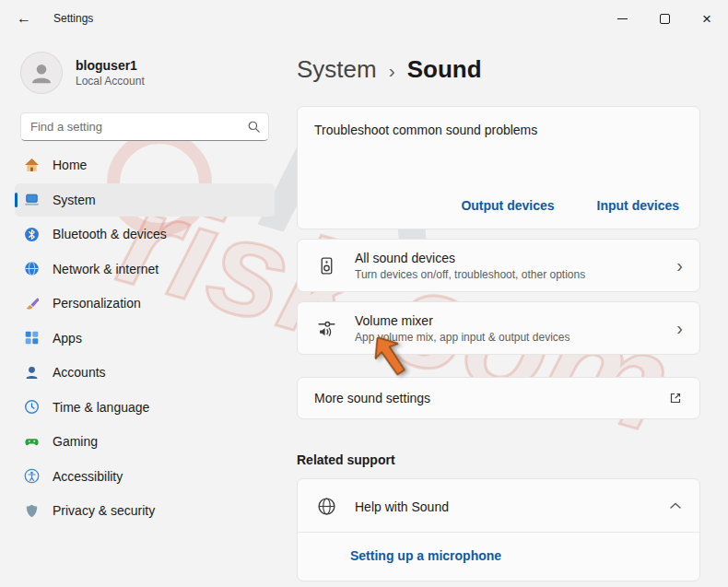 The width and height of the screenshot is (728, 587). I want to click on volume-mixer-row: Volume mixer App volume mix, app input &…, so click(499, 328).